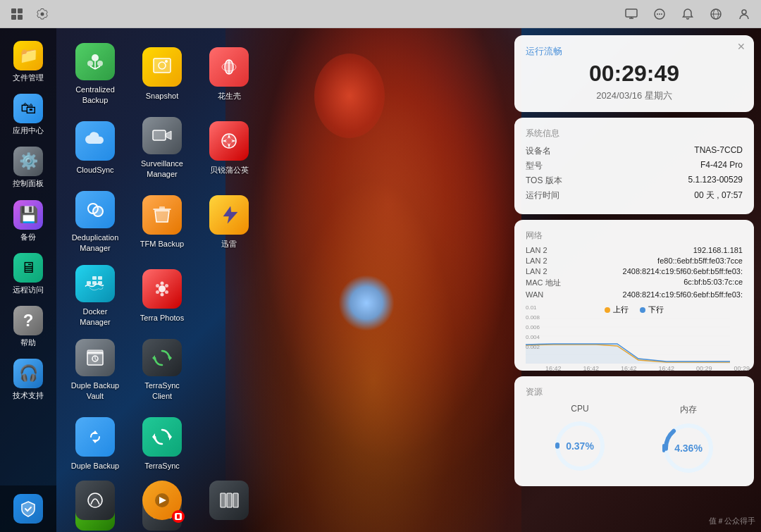  Describe the element at coordinates (95, 222) in the screenshot. I see `app-deduplication: DeduplicationManager` at that location.